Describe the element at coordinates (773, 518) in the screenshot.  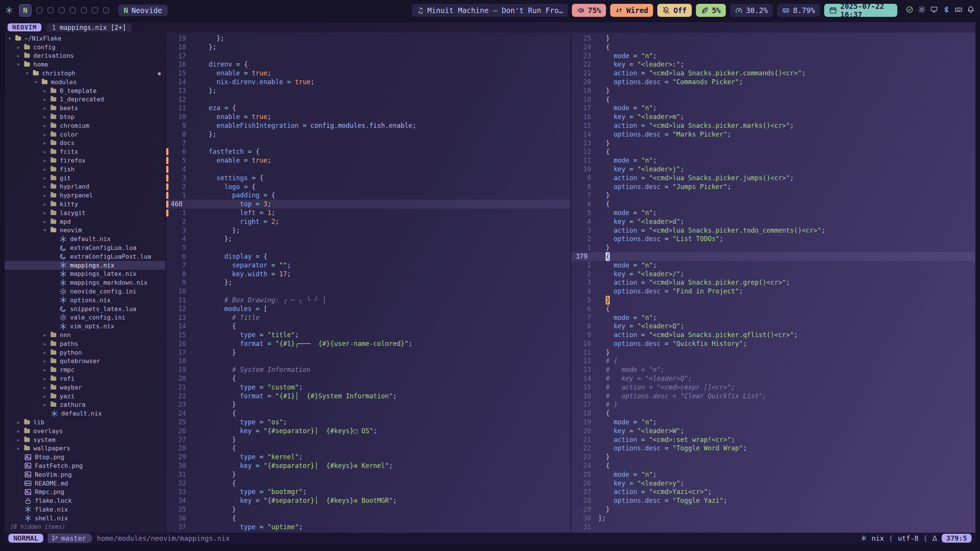
I see `code-line: 30];` at that location.